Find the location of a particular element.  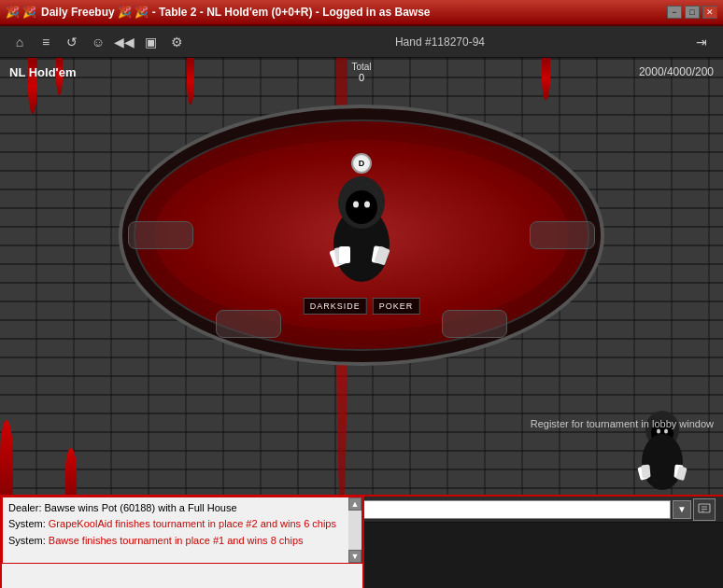

system-label-2: System: is located at coordinates (28, 540).